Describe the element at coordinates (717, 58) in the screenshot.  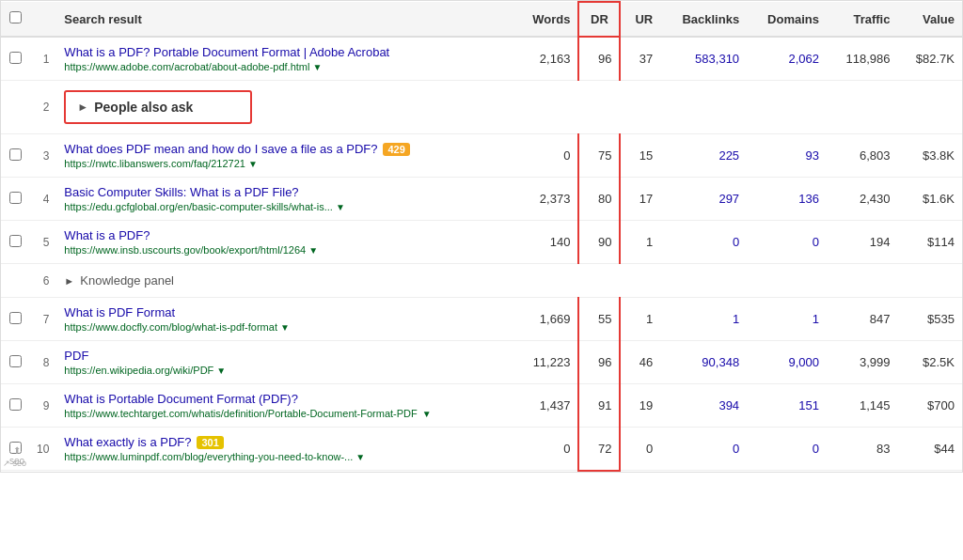
I see `backlinks-link: 583,310` at that location.